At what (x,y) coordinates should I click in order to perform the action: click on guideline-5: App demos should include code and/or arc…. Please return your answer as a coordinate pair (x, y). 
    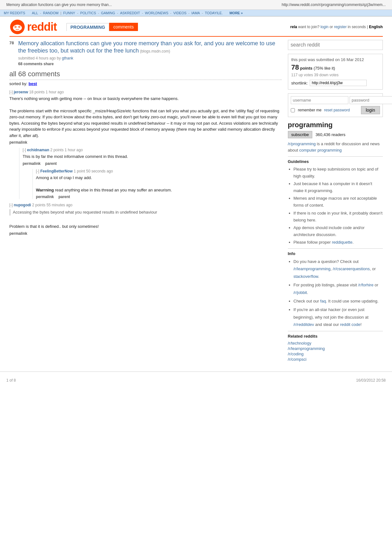
    Looking at the image, I should click on (338, 231).